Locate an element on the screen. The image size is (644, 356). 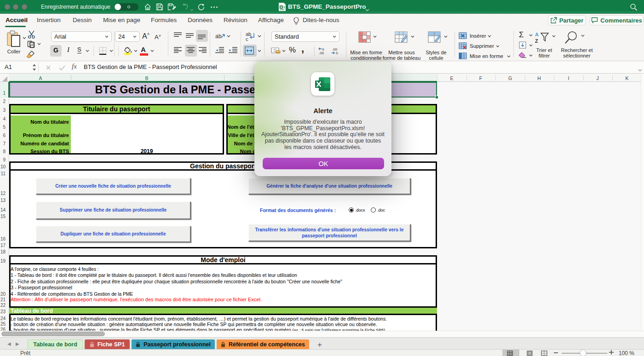
svg-text: c is located at coordinates (247, 39).